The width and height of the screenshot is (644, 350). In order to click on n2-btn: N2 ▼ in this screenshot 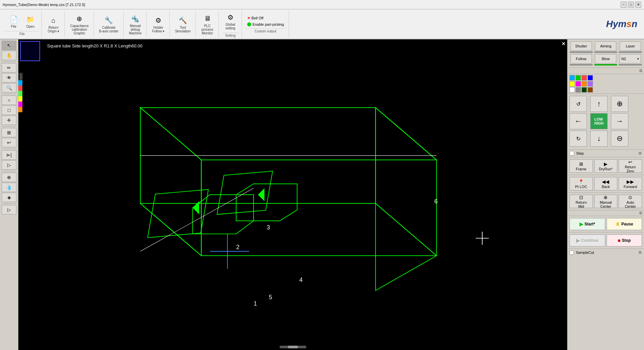, I will do `click(630, 59)`.